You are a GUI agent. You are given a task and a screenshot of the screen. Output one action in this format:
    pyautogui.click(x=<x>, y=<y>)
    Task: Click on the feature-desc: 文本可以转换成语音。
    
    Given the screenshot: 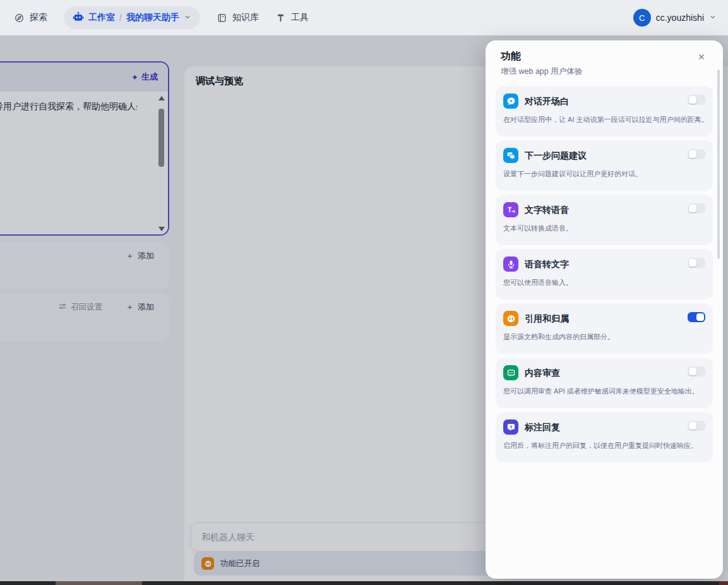 What is the action you would take?
    pyautogui.click(x=605, y=229)
    